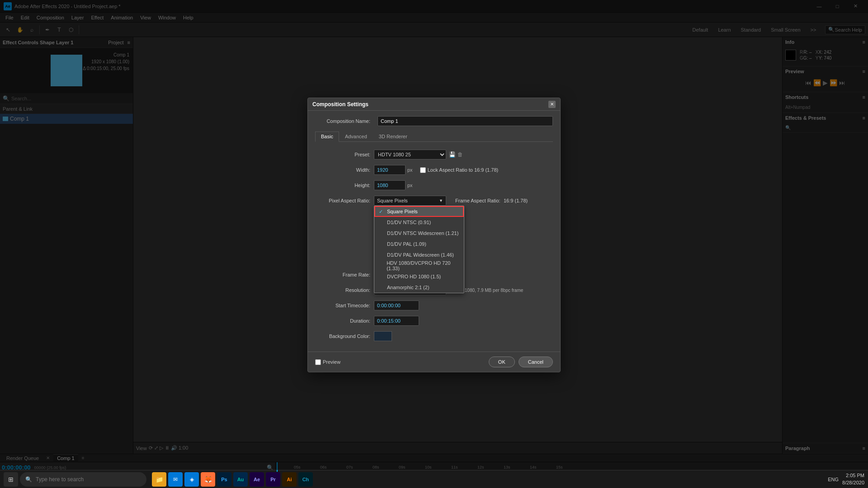 This screenshot has height=488, width=868. I want to click on duration-row: Duration:, so click(434, 321).